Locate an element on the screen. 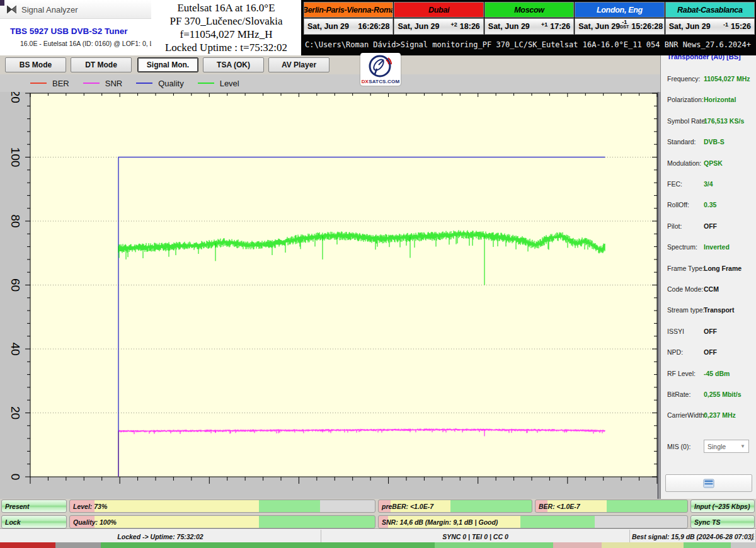 Image resolution: width=756 pixels, height=548 pixels. status-meters: PresentLevel: 73%preBER: <1.0E-7BER: <1.… is located at coordinates (378, 514).